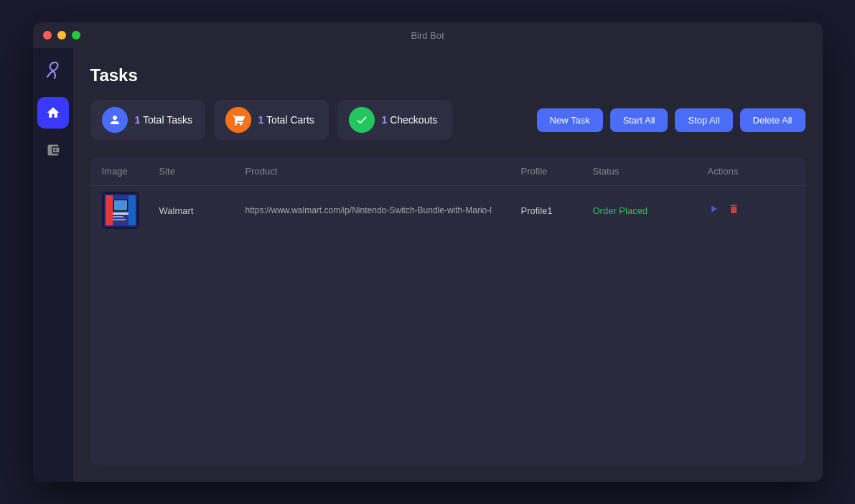  I want to click on cell-status: Order Placed, so click(650, 211).